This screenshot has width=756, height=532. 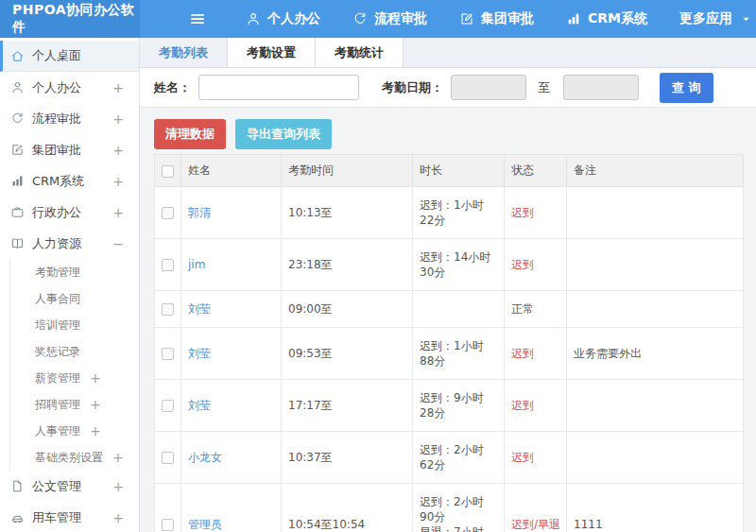 I want to click on person-icon, so click(x=253, y=19).